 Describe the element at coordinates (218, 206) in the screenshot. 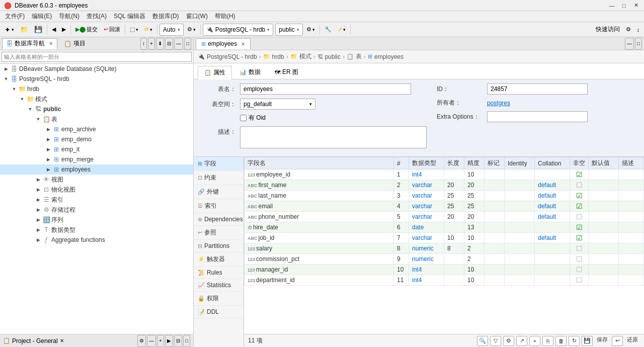

I see `nav-item-indexes: ☰ 索引` at that location.